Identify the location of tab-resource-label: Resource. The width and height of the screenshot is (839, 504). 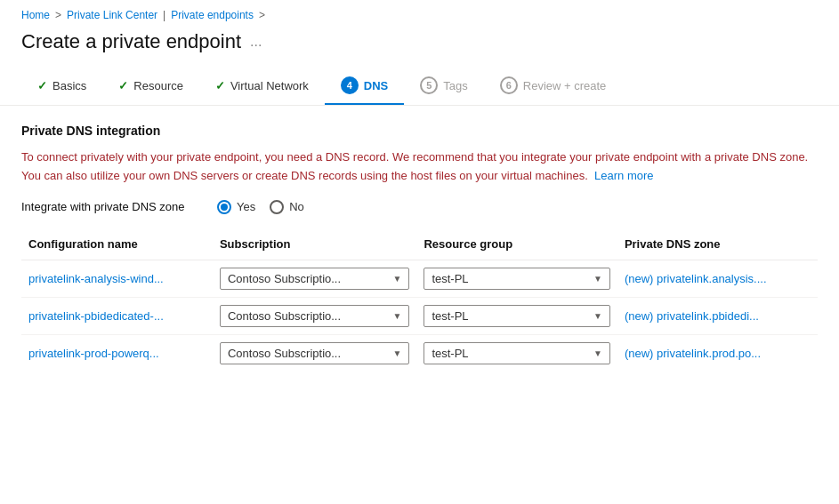
(158, 85).